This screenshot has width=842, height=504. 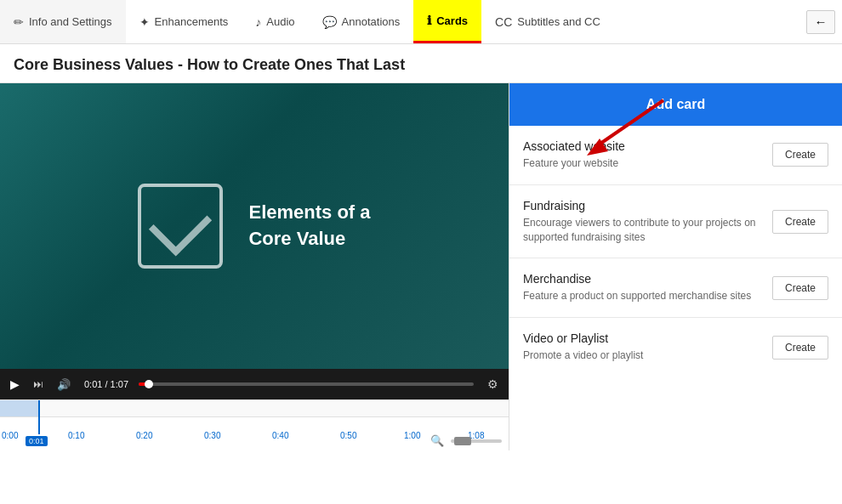 I want to click on zoom-icon: 🔍, so click(x=437, y=440).